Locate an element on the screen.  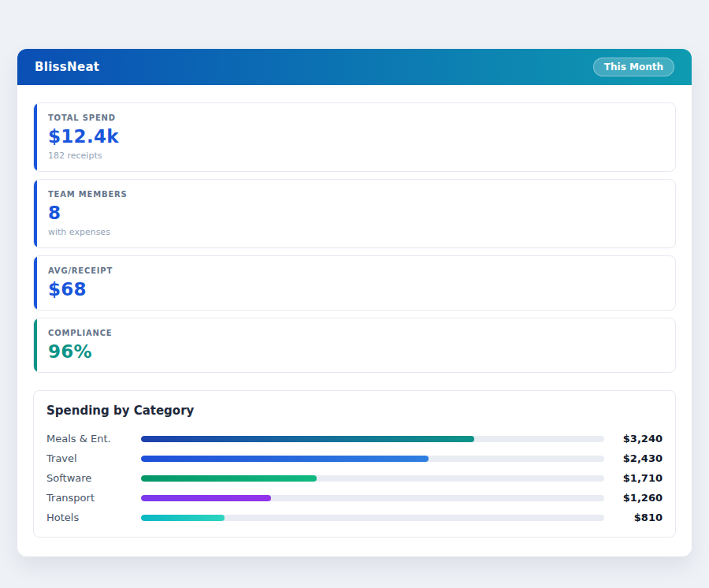
stat-label: TEAM MEMBERS is located at coordinates (355, 194).